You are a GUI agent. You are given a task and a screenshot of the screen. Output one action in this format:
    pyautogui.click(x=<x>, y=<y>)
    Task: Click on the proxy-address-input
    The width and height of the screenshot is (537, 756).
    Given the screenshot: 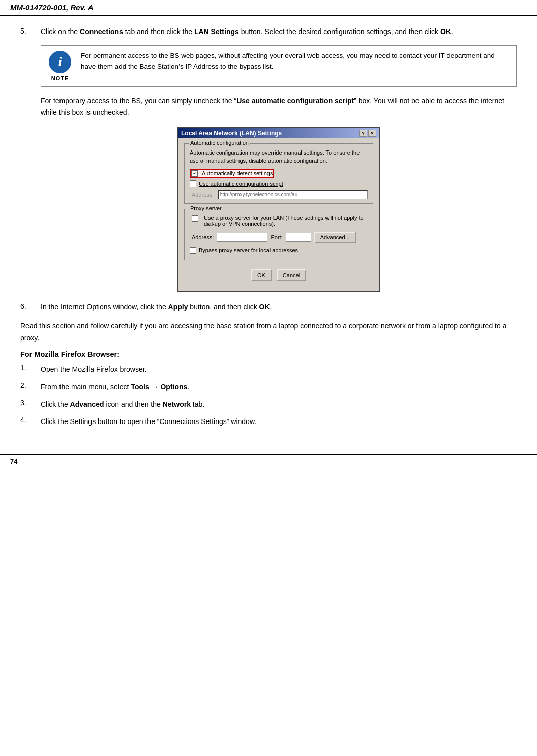 What is the action you would take?
    pyautogui.click(x=242, y=237)
    